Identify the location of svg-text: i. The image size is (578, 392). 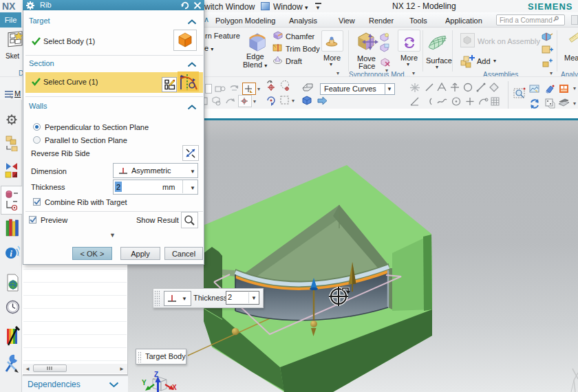
(11, 253).